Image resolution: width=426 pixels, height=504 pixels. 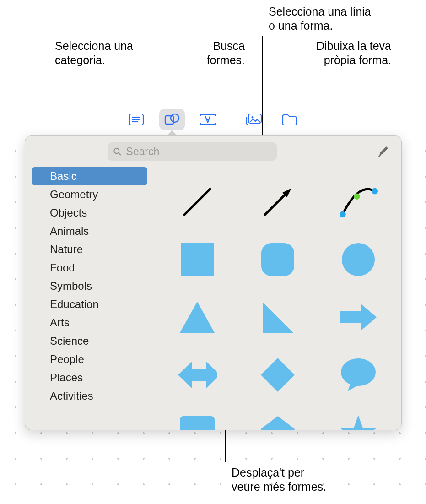 What do you see at coordinates (90, 249) in the screenshot?
I see `category-item-nature: Nature` at bounding box center [90, 249].